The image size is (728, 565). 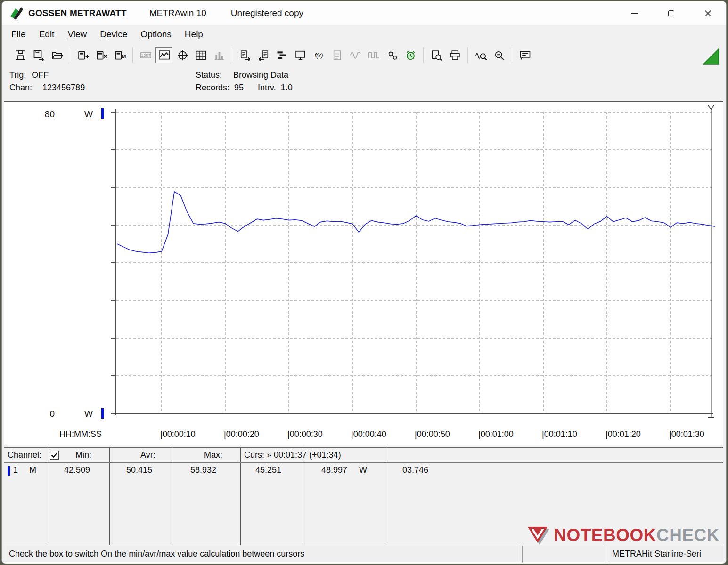 What do you see at coordinates (19, 34) in the screenshot?
I see `menu-file: File` at bounding box center [19, 34].